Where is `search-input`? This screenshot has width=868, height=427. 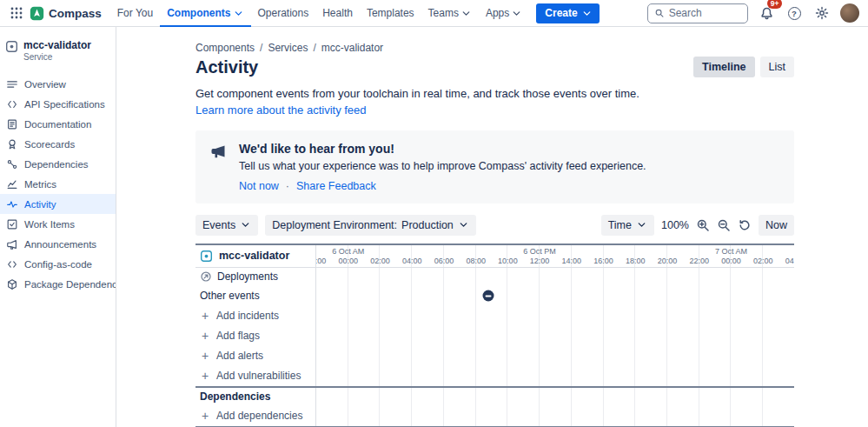 search-input is located at coordinates (706, 13).